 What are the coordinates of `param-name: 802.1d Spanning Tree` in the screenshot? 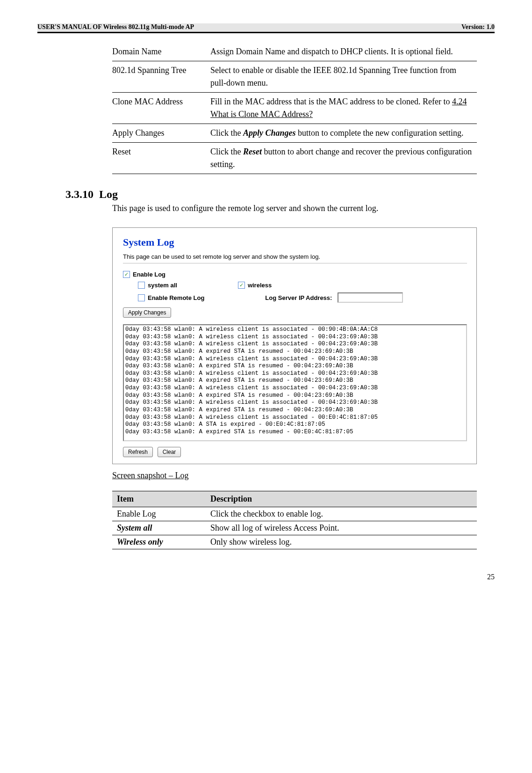 It's located at (161, 77).